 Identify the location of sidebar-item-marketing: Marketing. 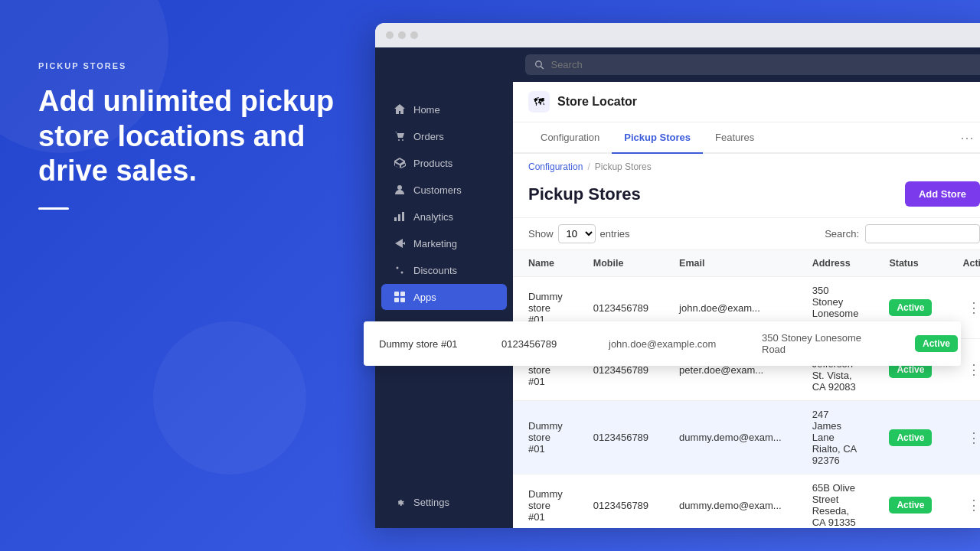
(444, 243).